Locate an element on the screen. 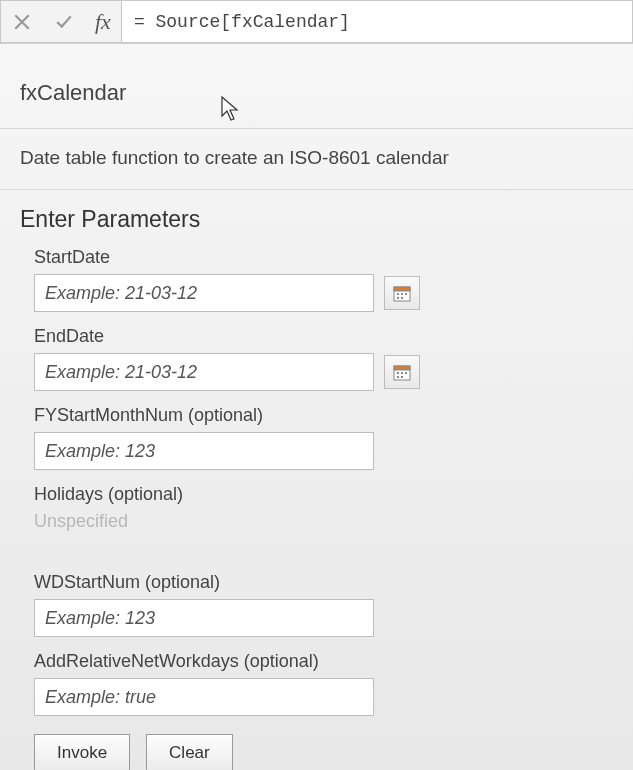 This screenshot has width=633, height=770. enter-parameters-heading: Enter Parameters is located at coordinates (316, 218).